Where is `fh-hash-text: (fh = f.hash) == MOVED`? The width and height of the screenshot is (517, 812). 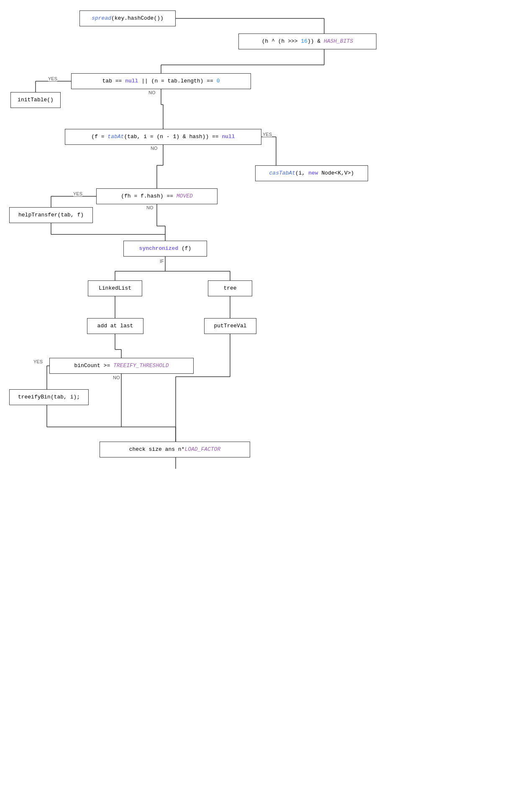
fh-hash-text: (fh = f.hash) == MOVED is located at coordinates (157, 196).